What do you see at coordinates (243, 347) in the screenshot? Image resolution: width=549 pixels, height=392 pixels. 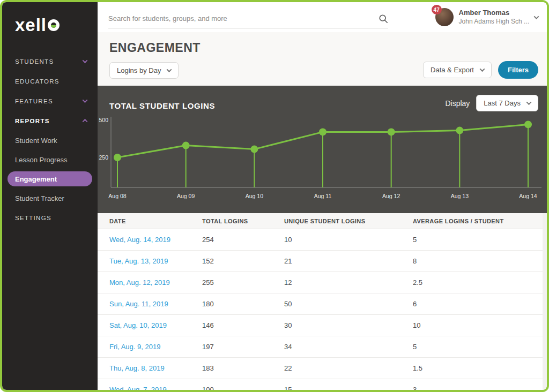 I see `total-logins-cell: 197` at bounding box center [243, 347].